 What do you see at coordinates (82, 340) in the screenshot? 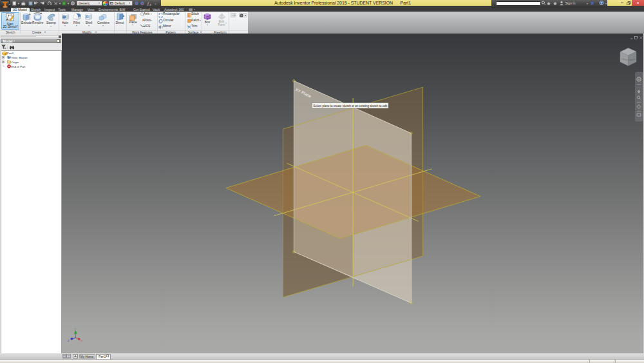
I see `svg-text: X` at bounding box center [82, 340].